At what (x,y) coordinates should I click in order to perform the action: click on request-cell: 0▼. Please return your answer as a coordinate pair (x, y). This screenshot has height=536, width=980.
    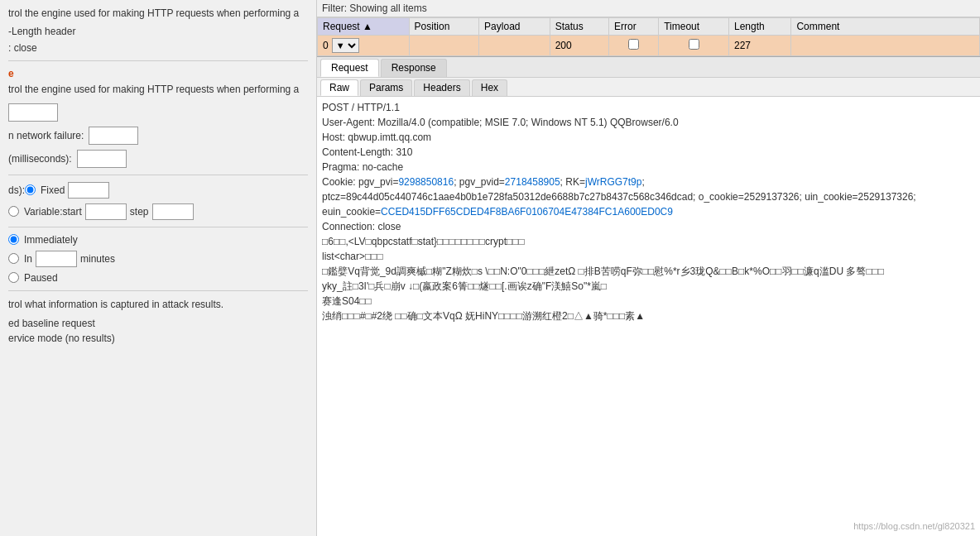
    Looking at the image, I should click on (364, 46).